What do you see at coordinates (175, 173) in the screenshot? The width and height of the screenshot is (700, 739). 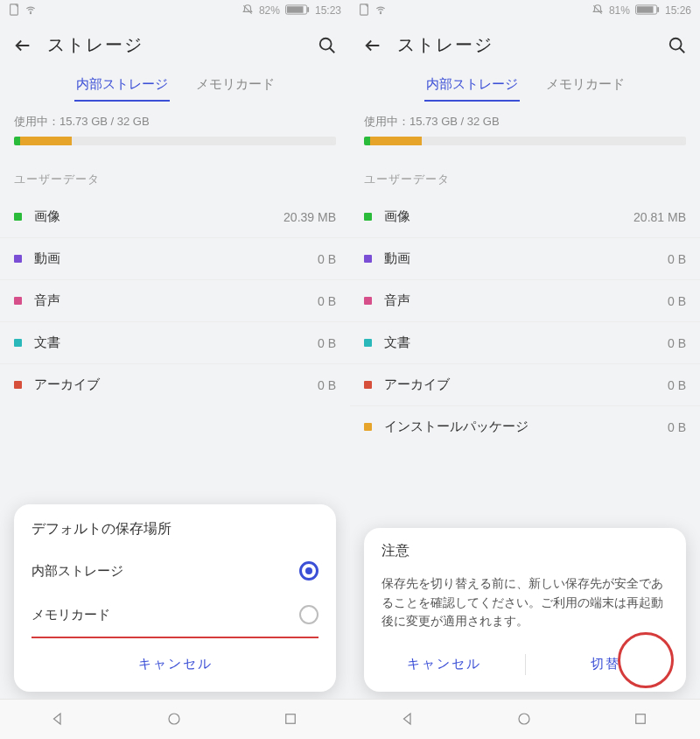 I see `section-userdata: ユーザーデータ` at bounding box center [175, 173].